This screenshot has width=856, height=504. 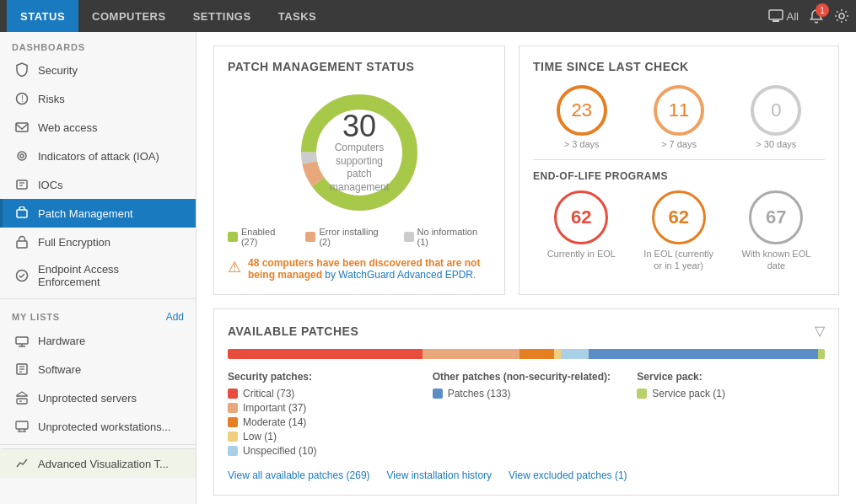 I want to click on patch-moderate: Moderate (14), so click(x=322, y=422).